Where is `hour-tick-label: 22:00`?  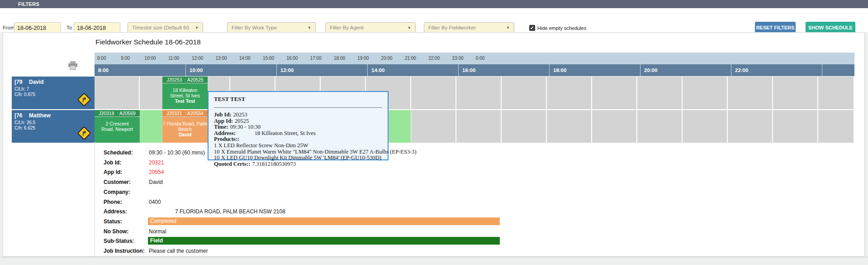
hour-tick-label: 22:00 is located at coordinates (434, 58).